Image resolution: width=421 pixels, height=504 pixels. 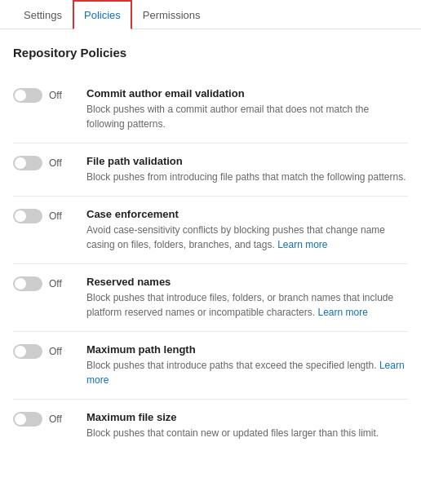 What do you see at coordinates (50, 351) in the screenshot?
I see `toggle-wrapper-max-path-length: Off` at bounding box center [50, 351].